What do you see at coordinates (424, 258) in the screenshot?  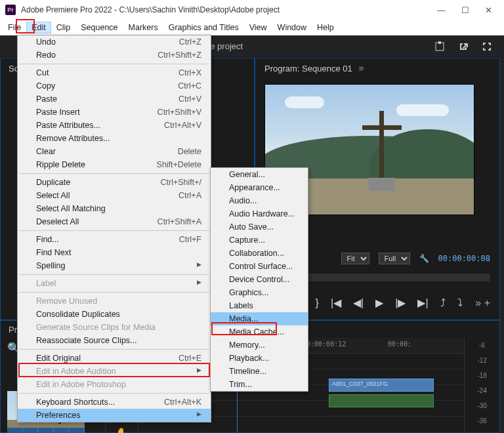 I see `settings-icon: 🔧` at bounding box center [424, 258].